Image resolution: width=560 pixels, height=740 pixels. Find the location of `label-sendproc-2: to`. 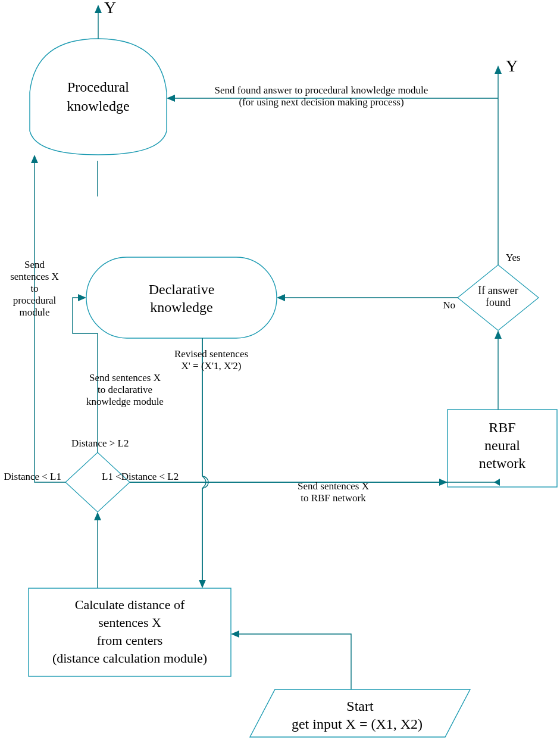

label-sendproc-2: to is located at coordinates (35, 288).